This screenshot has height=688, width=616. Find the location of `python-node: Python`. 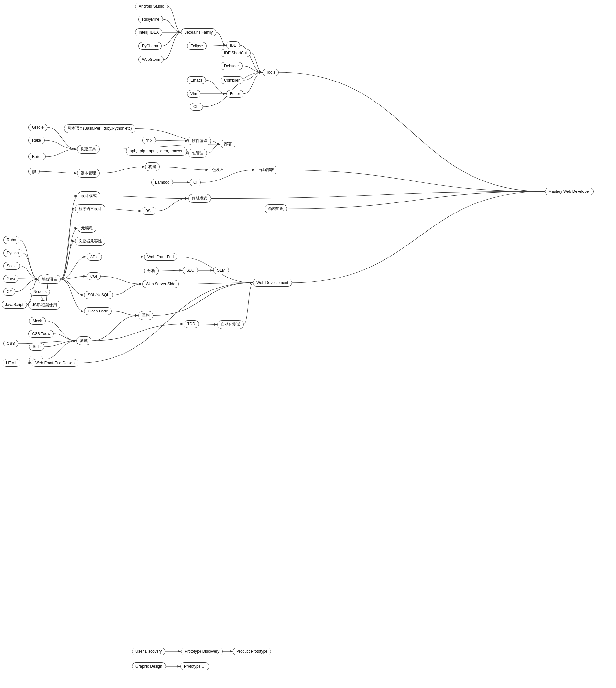

python-node: Python is located at coordinates (13, 253).